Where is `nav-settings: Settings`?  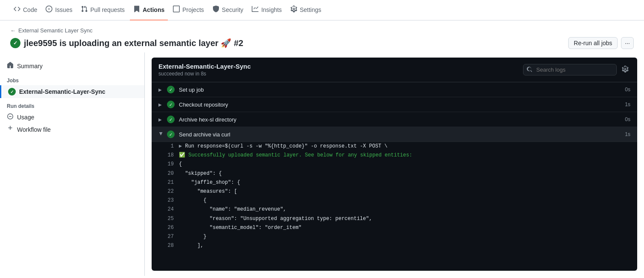 nav-settings: Settings is located at coordinates (306, 10).